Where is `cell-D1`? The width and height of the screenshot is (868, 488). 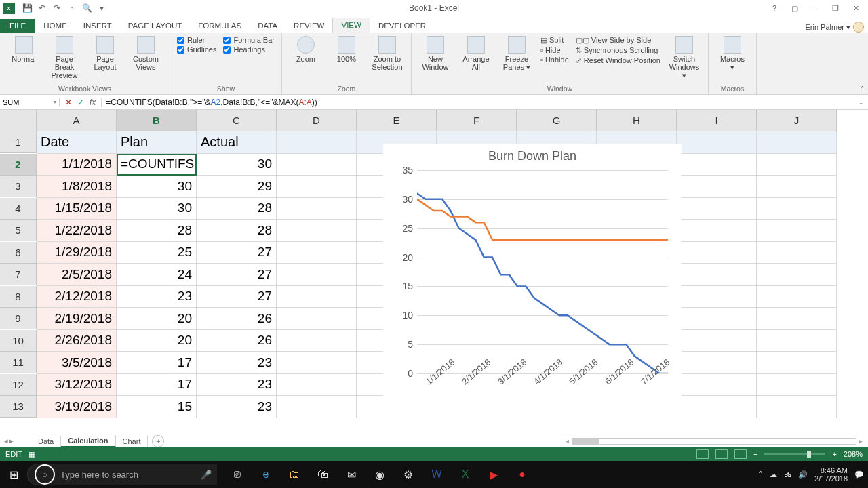 cell-D1 is located at coordinates (317, 142).